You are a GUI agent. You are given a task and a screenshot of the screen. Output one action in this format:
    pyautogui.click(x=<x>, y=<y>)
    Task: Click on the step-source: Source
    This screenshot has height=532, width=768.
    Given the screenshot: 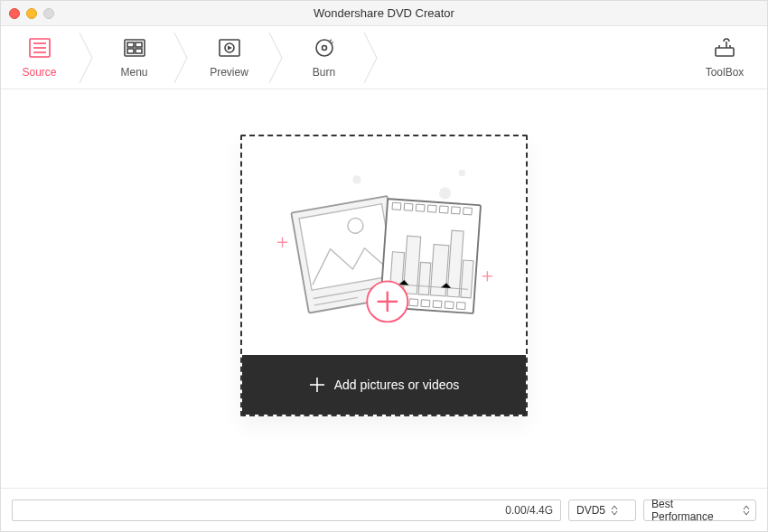 What is the action you would take?
    pyautogui.click(x=40, y=58)
    